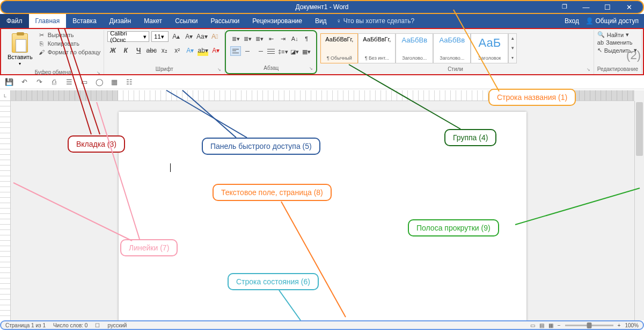 The image size is (644, 330). Describe the element at coordinates (306, 52) in the screenshot. I see `borders-button: ▦▾` at that location.